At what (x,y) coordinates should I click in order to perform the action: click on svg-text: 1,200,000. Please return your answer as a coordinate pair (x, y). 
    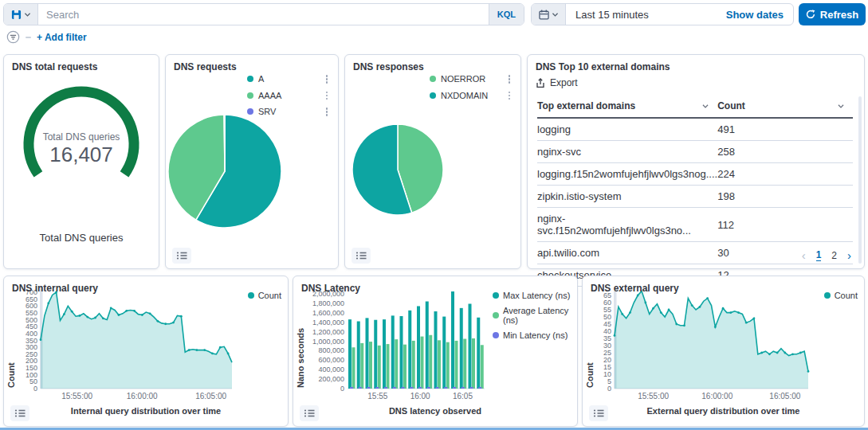
    Looking at the image, I should click on (328, 332).